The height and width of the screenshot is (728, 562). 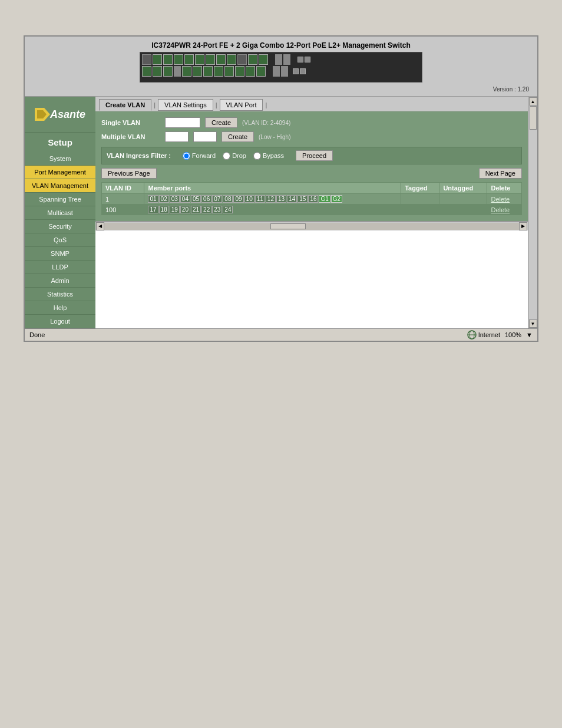 I want to click on table-row: 1 01 02 03 04 05, so click(x=312, y=199).